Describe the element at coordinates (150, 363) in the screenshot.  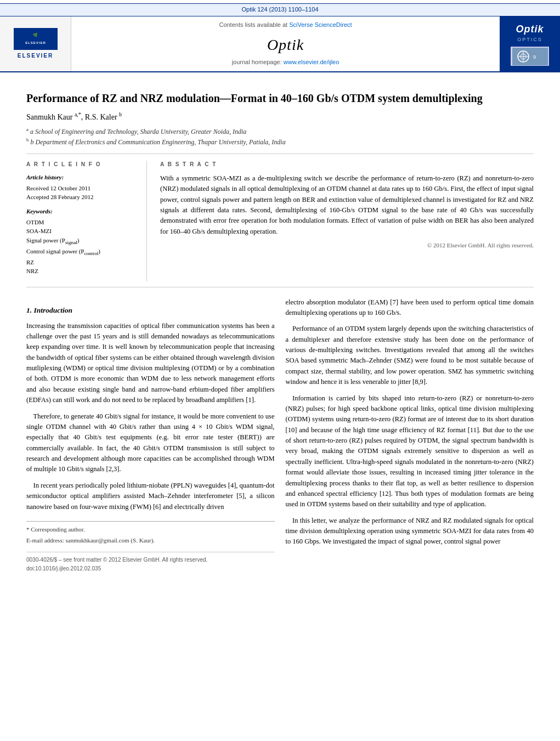
I see `body-para-1: Increasing the transmission capacities o…` at that location.